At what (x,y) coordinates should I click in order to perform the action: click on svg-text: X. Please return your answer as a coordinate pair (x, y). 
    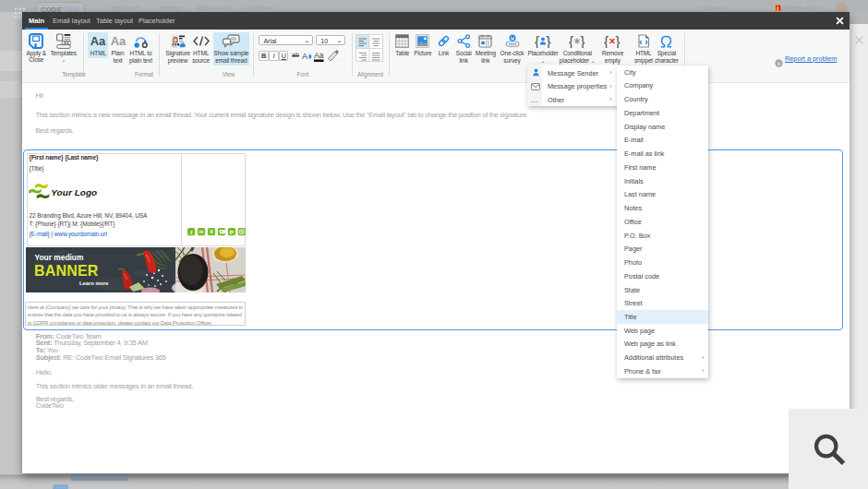
    Looking at the image, I should click on (212, 232).